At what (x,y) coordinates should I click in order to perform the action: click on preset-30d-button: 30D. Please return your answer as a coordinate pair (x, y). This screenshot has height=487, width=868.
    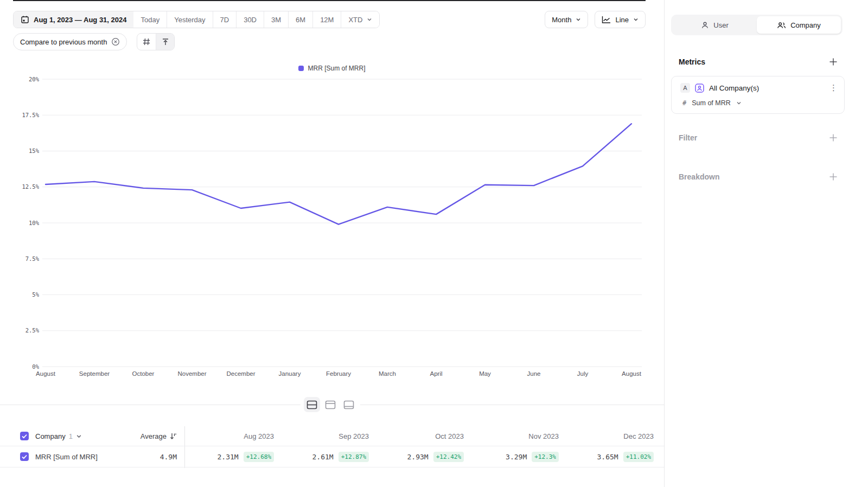
    Looking at the image, I should click on (250, 20).